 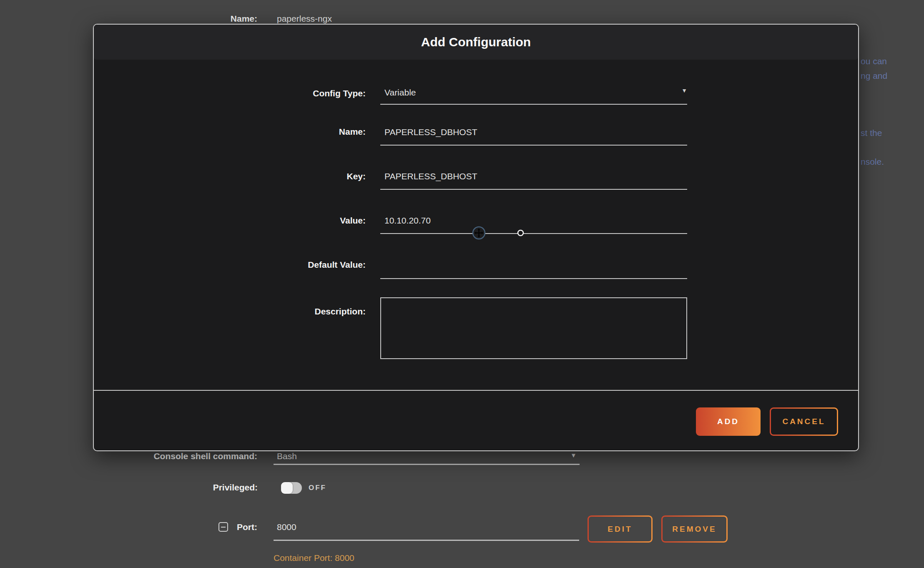 I want to click on key-label: Key:, so click(x=230, y=176).